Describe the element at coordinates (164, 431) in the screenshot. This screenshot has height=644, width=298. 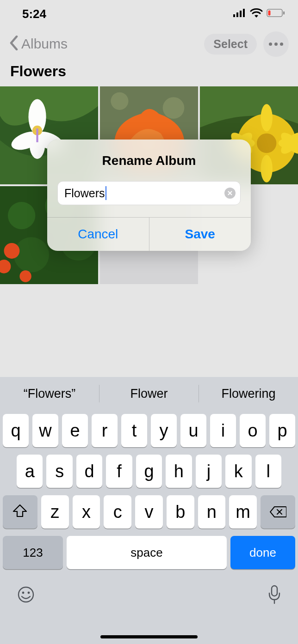
I see `key-y: y` at that location.